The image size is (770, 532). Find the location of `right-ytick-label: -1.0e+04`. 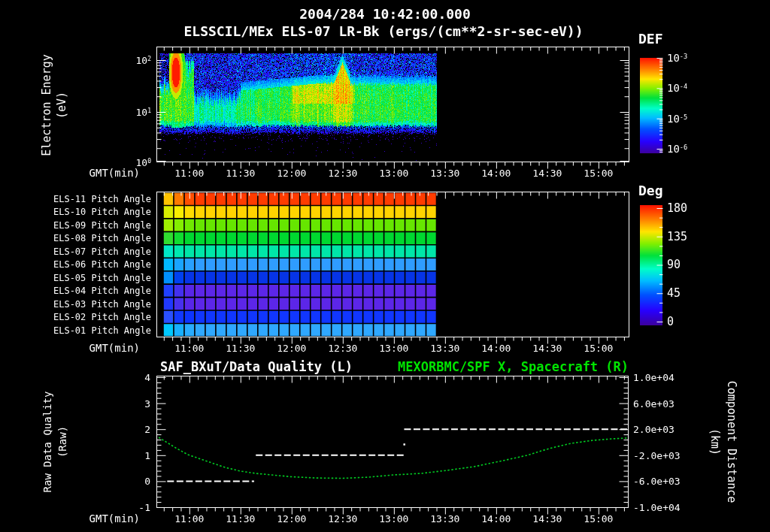

right-ytick-label: -1.0e+04 is located at coordinates (657, 508).